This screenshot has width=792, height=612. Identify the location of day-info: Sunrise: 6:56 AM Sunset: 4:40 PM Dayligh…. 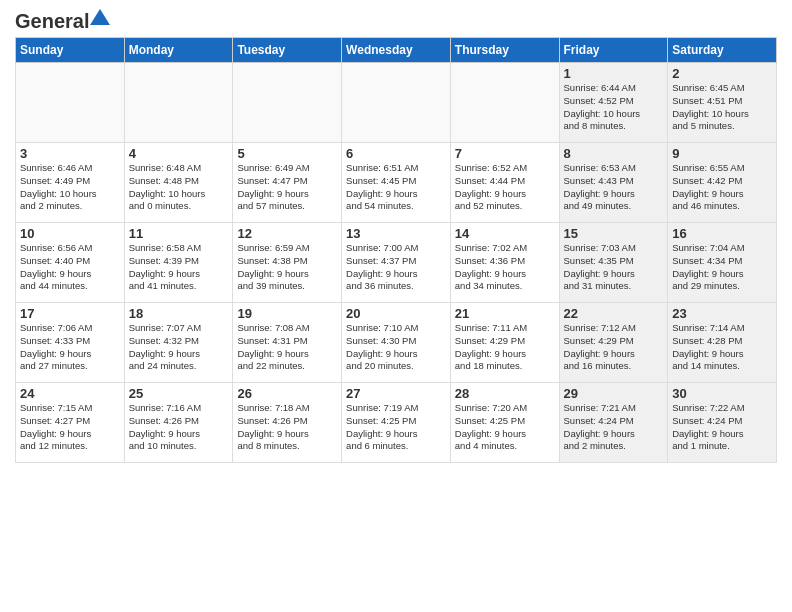
(70, 268).